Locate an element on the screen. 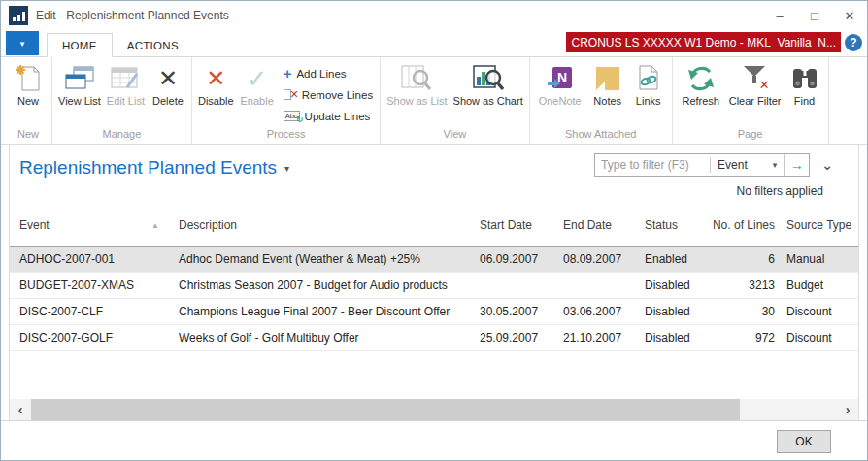  update-lines-button: Abc↻ Update Lines is located at coordinates (328, 116).